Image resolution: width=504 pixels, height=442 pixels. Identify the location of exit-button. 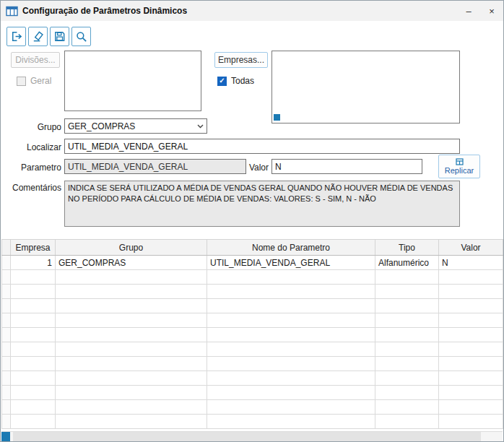
(16, 36).